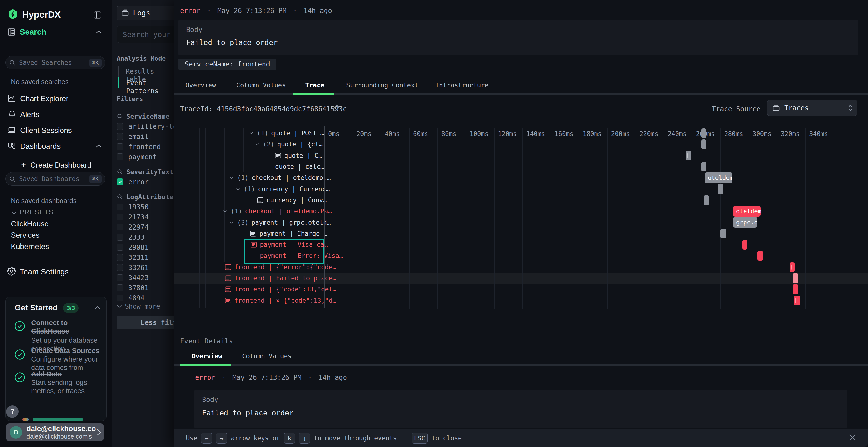 The height and width of the screenshot is (447, 868). Describe the element at coordinates (289, 245) in the screenshot. I see `span-tree-row: payment | Visa ca…` at that location.